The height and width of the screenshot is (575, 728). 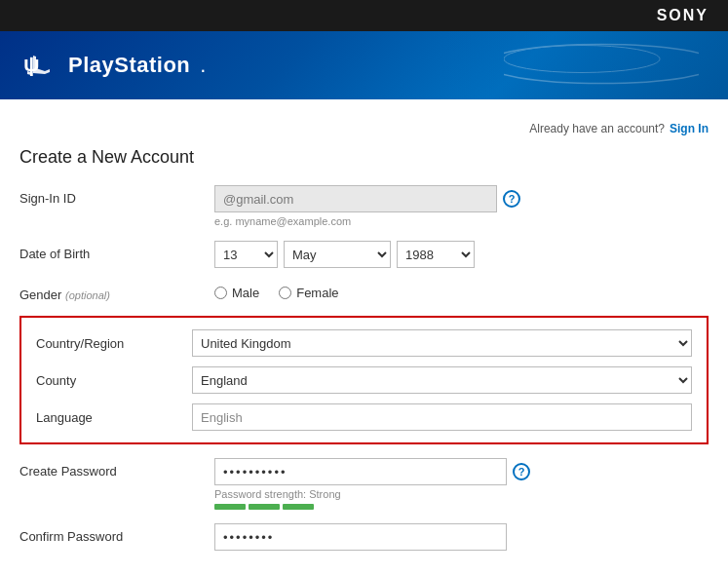 What do you see at coordinates (117, 251) in the screenshot?
I see `dob-label: Date of Birth` at bounding box center [117, 251].